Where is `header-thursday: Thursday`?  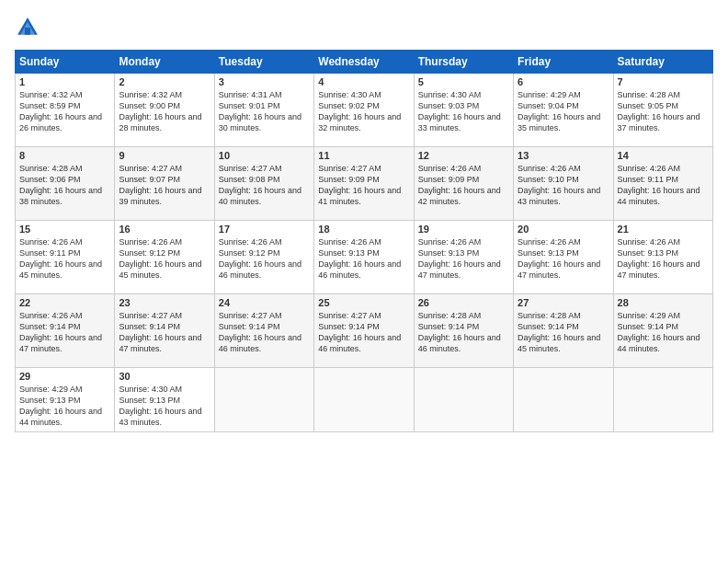 header-thursday: Thursday is located at coordinates (463, 63).